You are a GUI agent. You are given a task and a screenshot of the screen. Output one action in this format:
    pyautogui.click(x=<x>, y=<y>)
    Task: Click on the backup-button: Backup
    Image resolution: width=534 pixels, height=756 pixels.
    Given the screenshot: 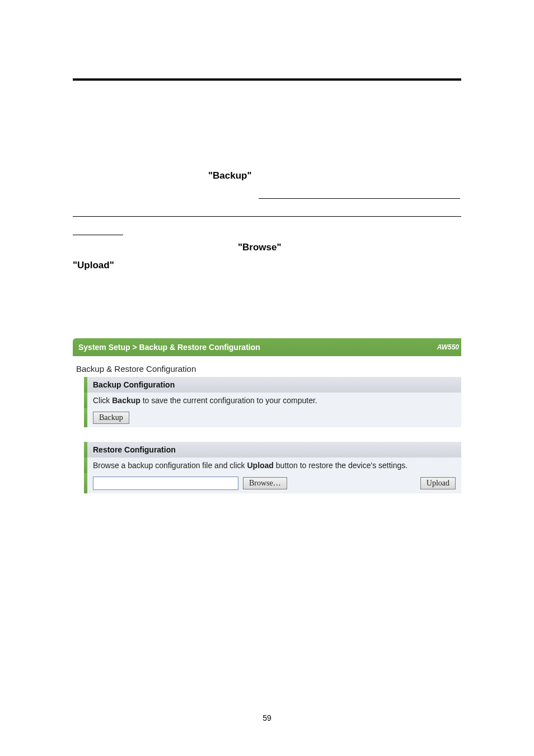 What is the action you would take?
    pyautogui.click(x=111, y=418)
    